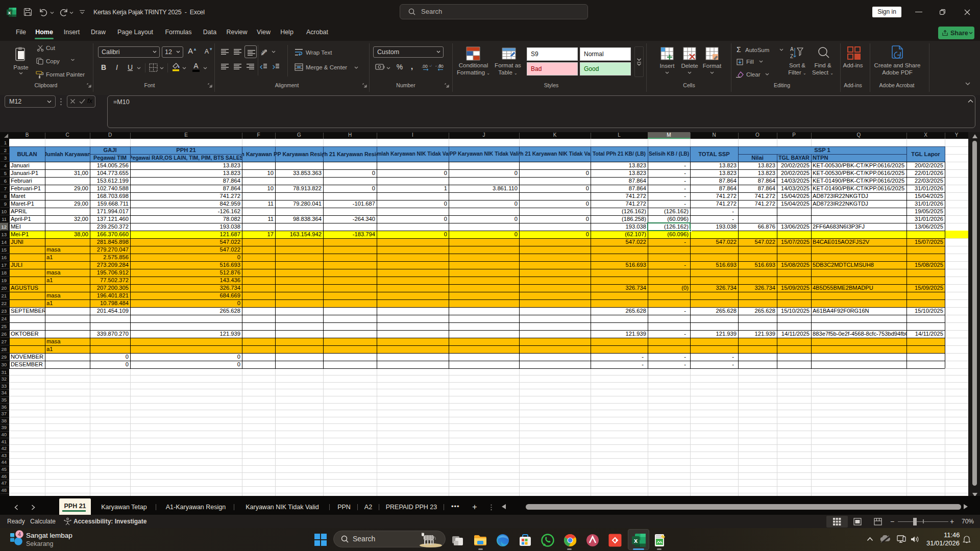 The image size is (980, 551). Describe the element at coordinates (425, 66) in the screenshot. I see `svg-text: .00` at that location.